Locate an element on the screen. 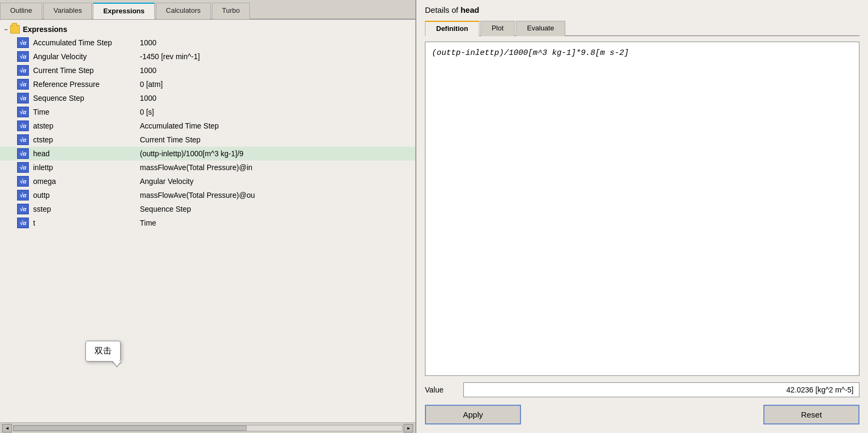 The height and width of the screenshot is (433, 868). item-name: sstep is located at coordinates (86, 209).